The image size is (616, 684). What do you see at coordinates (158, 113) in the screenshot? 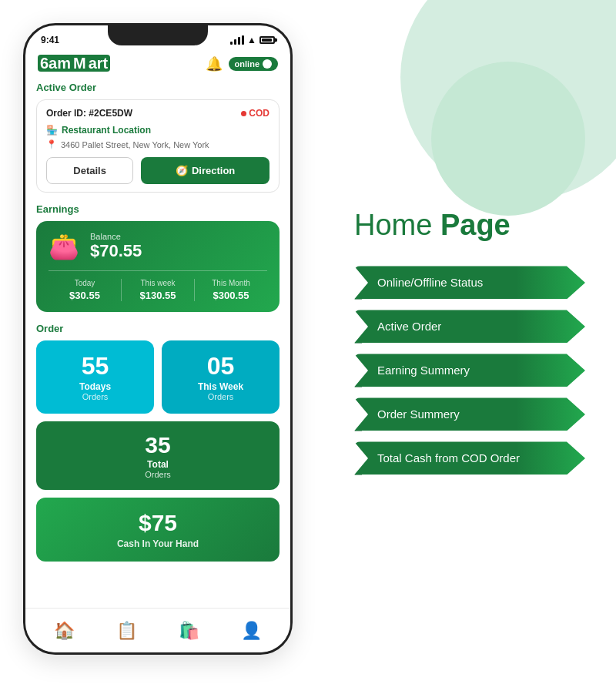
I see `order-top: Order ID: #2CE5DW COD` at bounding box center [158, 113].